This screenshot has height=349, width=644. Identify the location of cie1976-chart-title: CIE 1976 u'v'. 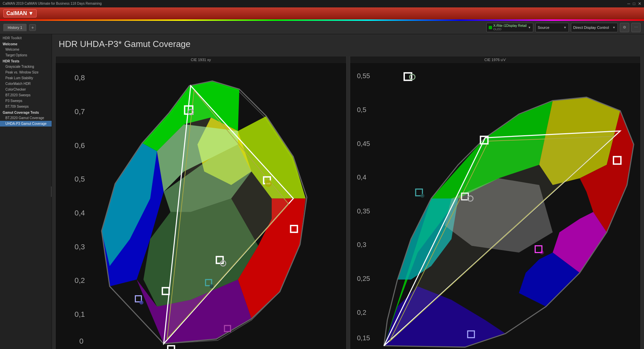
(495, 60).